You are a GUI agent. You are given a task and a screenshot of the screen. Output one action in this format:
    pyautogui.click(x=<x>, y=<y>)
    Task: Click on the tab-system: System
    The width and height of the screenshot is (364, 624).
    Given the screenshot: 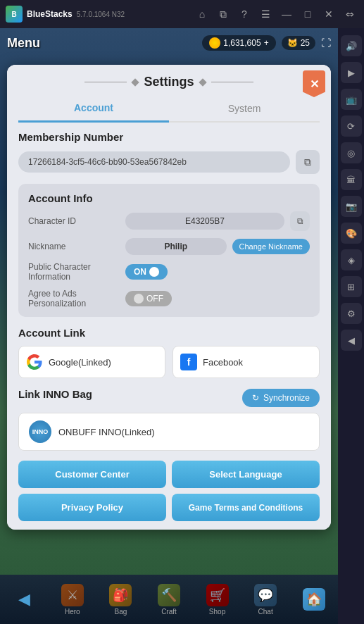 What is the action you would take?
    pyautogui.click(x=244, y=108)
    